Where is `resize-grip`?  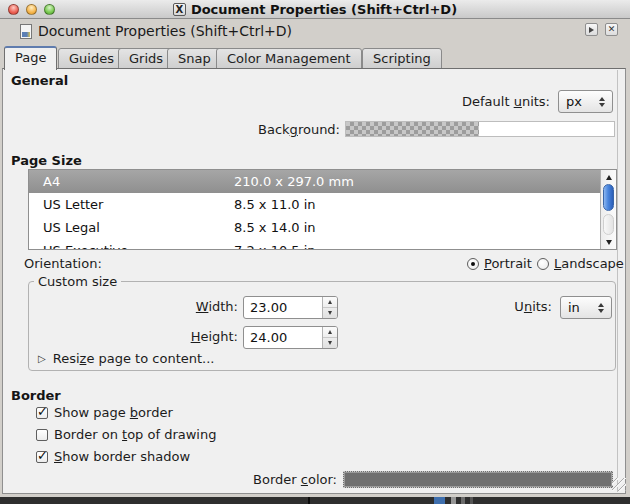 resize-grip is located at coordinates (619, 484).